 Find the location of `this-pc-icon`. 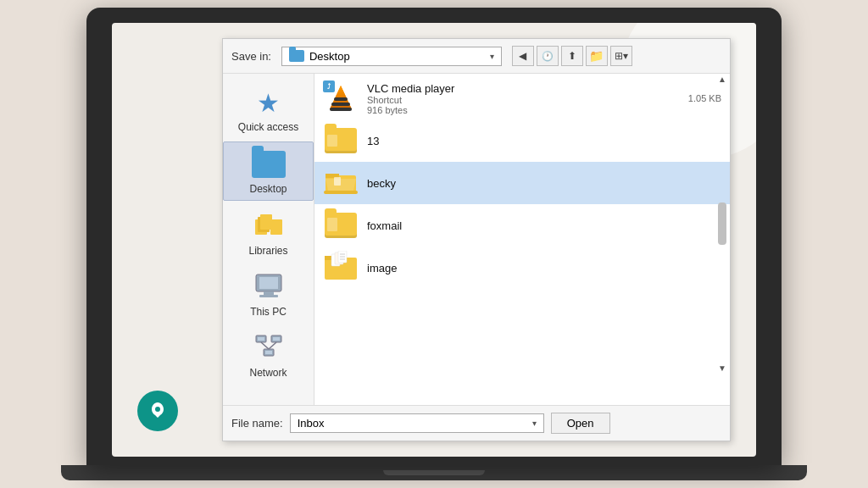

this-pc-icon is located at coordinates (269, 287).